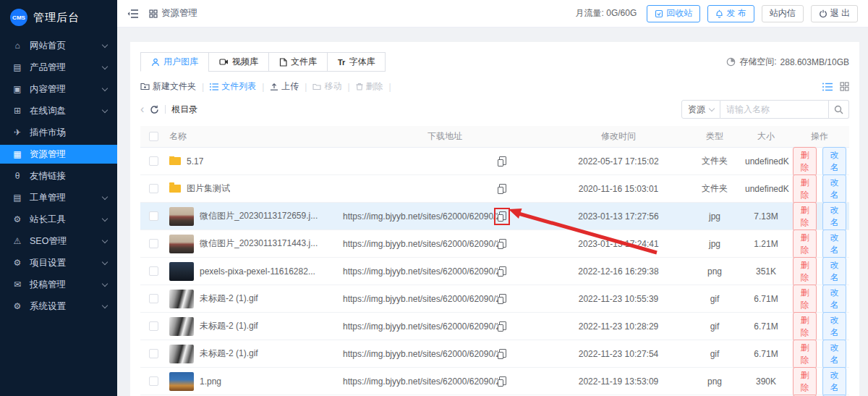 The width and height of the screenshot is (868, 396). I want to click on divider, so click(165, 109).